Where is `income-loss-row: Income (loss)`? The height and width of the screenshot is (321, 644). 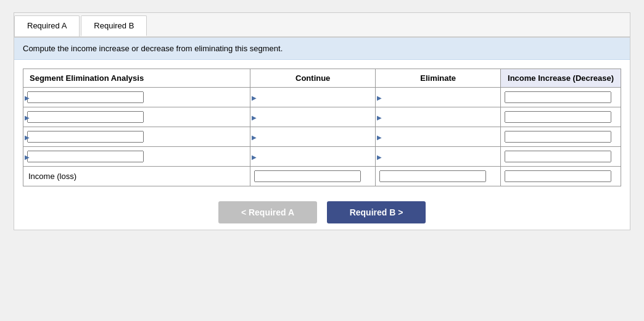 income-loss-row: Income (loss) is located at coordinates (322, 177).